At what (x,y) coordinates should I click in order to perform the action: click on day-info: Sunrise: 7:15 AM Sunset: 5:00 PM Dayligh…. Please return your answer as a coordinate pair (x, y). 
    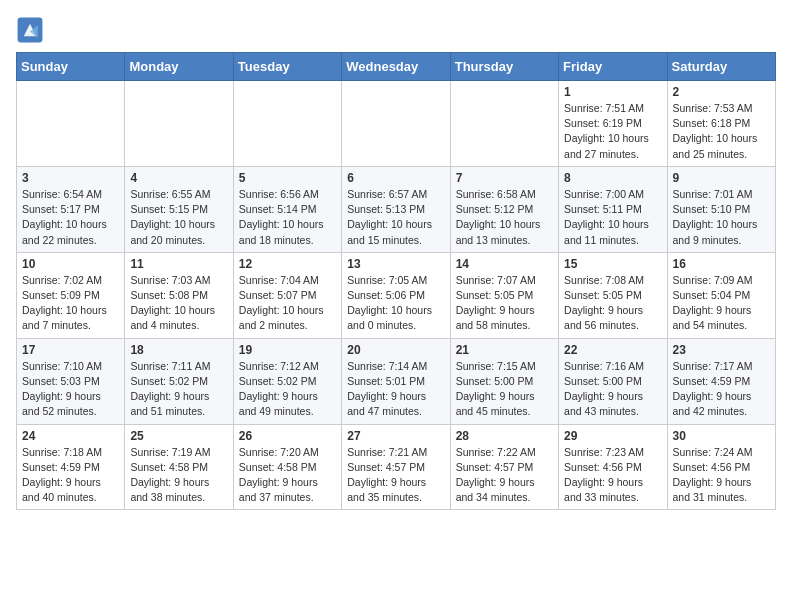
    Looking at the image, I should click on (504, 390).